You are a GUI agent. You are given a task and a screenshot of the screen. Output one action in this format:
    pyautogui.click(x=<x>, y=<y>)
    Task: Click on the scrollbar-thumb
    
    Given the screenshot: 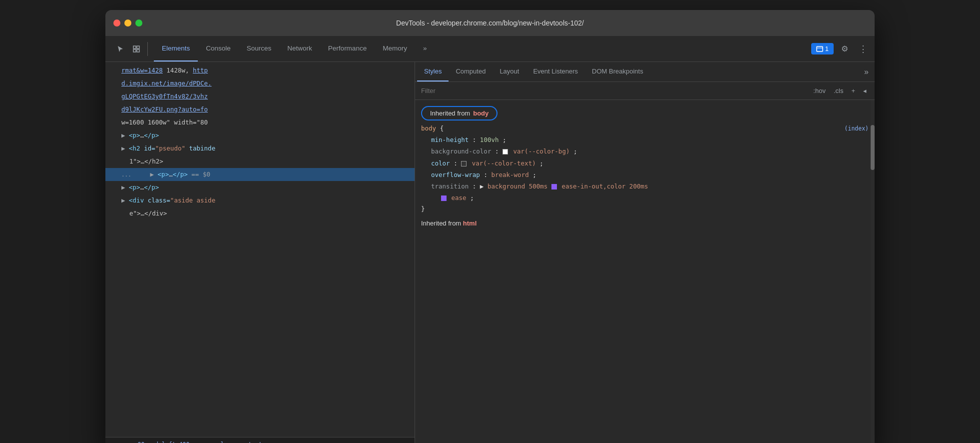 What is the action you would take?
    pyautogui.click(x=873, y=148)
    